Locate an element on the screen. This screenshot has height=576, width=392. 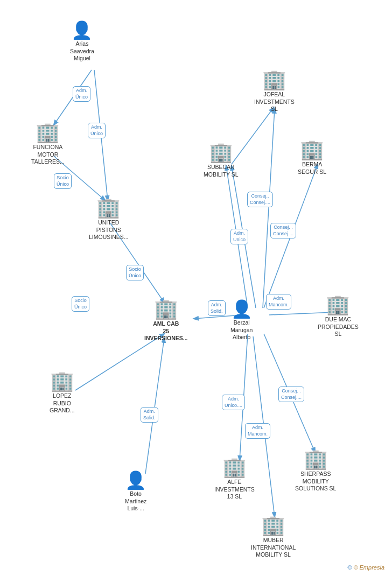
node-muber: 🏢 MUBER INTERNATIONAL MOBILITY SL is located at coordinates (274, 537).